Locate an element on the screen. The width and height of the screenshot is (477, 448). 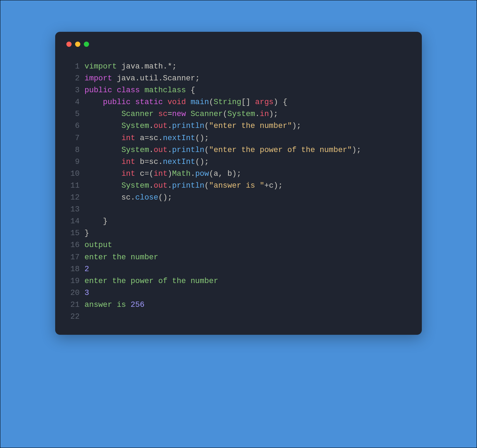
token-punct: ; is located at coordinates (198, 78).